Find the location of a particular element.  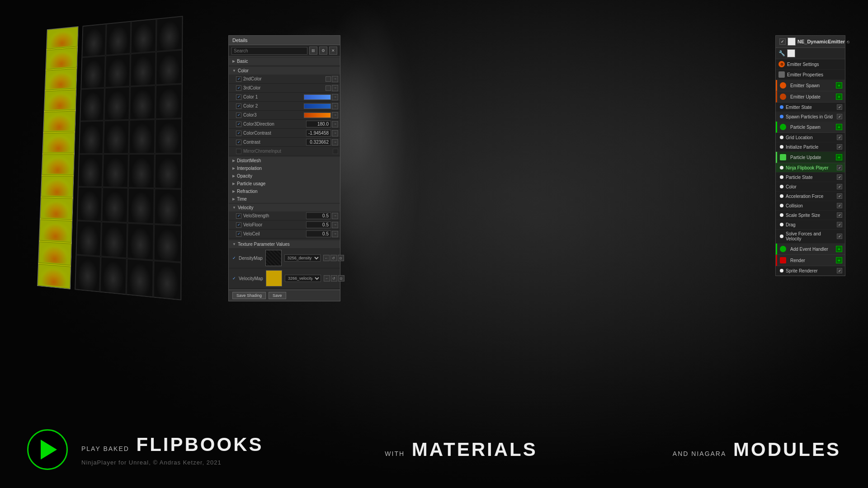

3rdcolor-mini-btn: → is located at coordinates (335, 88).